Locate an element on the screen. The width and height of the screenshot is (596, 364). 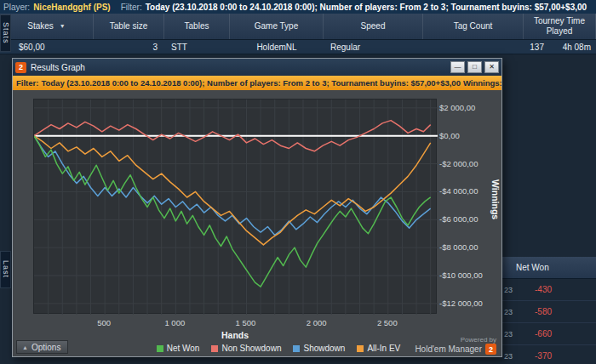
filter-text: Today (23.10.2018 0:00 to 24.10.2018 0:0… is located at coordinates (366, 7).